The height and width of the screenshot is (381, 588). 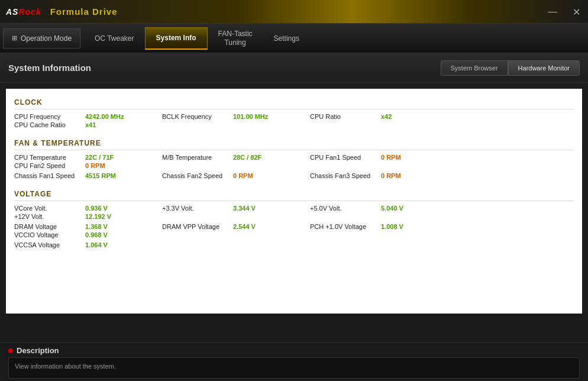 What do you see at coordinates (294, 176) in the screenshot?
I see `fan-temp-row2: Chassis Fan1 Speed 4515 RPM Chassis Fan2…` at bounding box center [294, 176].